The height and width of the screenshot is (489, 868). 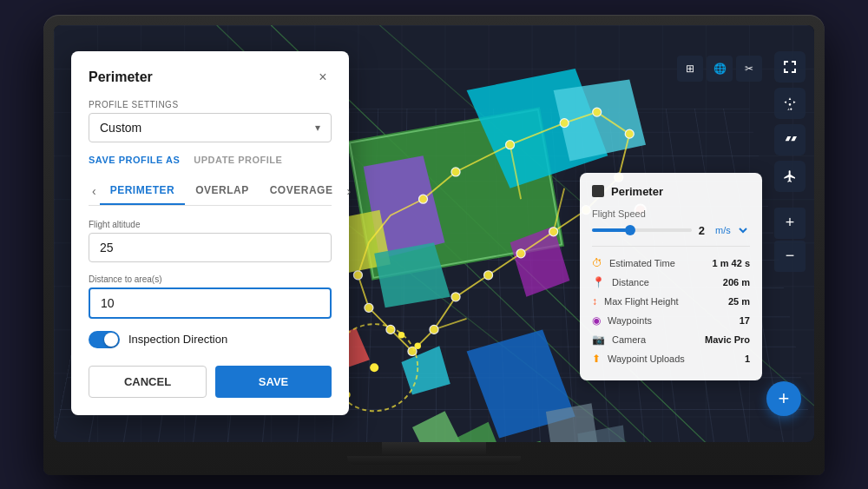 What do you see at coordinates (740, 301) in the screenshot?
I see `height-value: 25 m` at bounding box center [740, 301].